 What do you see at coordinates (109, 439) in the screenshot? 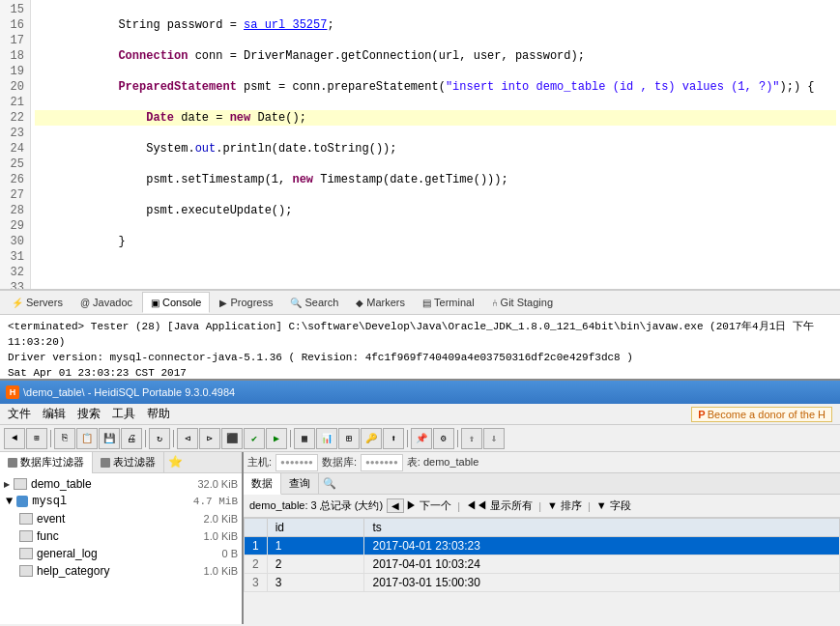
I see `tb-save-btn: 💾` at bounding box center [109, 439].